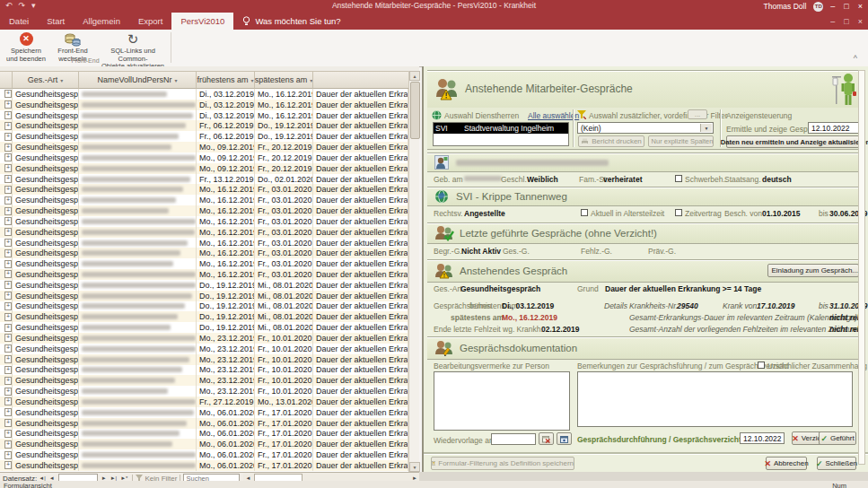  What do you see at coordinates (133, 51) in the screenshot?
I see `refresh-sql-links-button: ↻ SQL-Links und Common-Objekte aktualisi…` at bounding box center [133, 51].